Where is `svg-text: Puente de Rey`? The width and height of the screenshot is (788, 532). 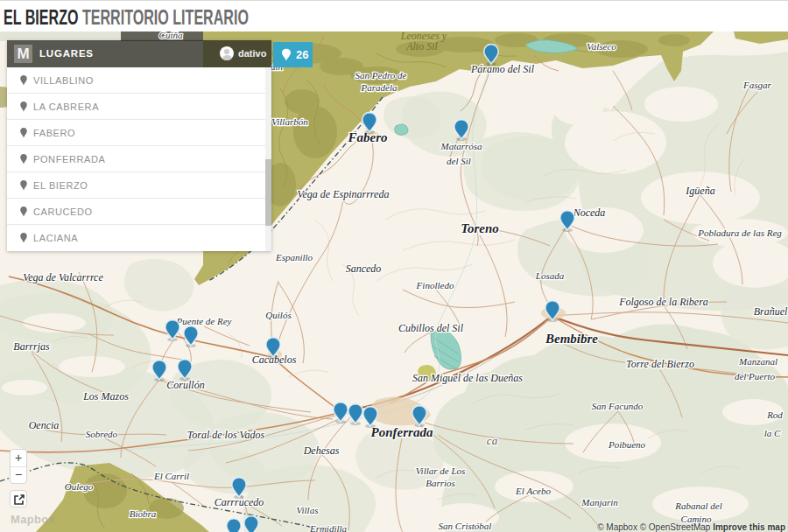 svg-text: Puente de Rey is located at coordinates (204, 321).